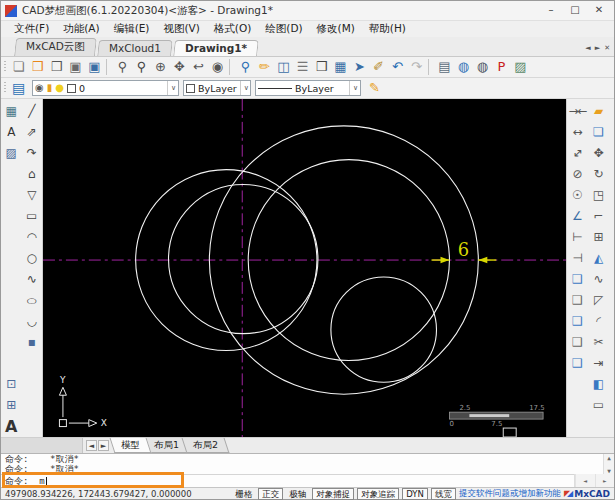 The image size is (615, 500). Describe the element at coordinates (599, 112) in the screenshot. I see `erase-icon: ▰` at that location.